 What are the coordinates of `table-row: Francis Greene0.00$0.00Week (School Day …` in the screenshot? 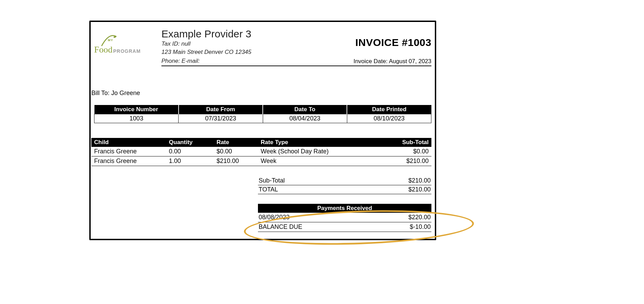 It's located at (261, 152).